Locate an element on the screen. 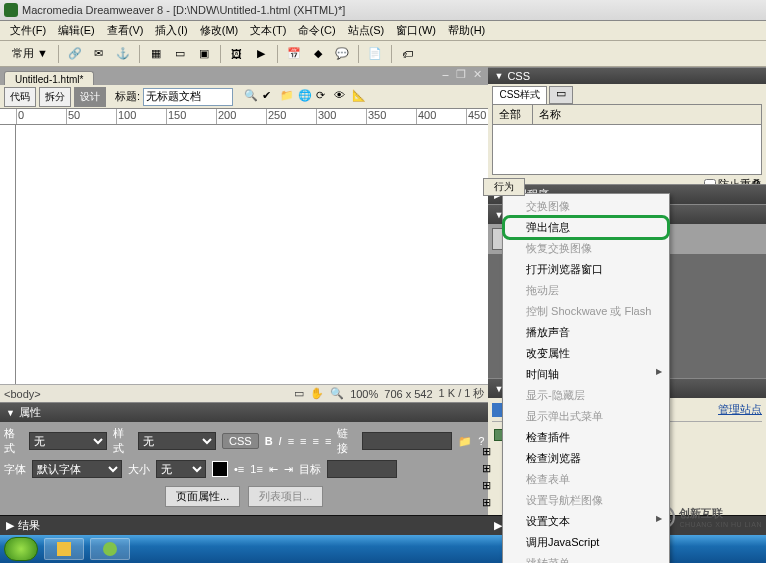 The width and height of the screenshot is (766, 563). document-tab: Untitled-1.html* is located at coordinates (49, 78).